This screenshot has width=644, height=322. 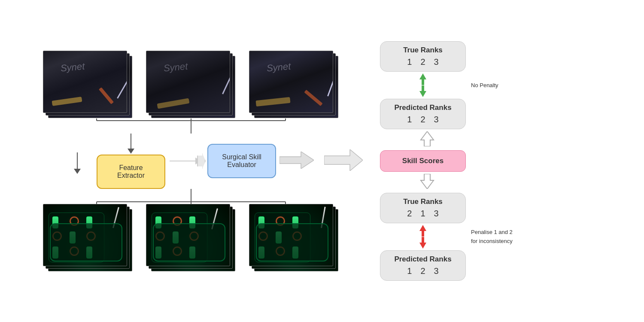 I want to click on feature-extractor-label-1: Feature, so click(x=131, y=167).